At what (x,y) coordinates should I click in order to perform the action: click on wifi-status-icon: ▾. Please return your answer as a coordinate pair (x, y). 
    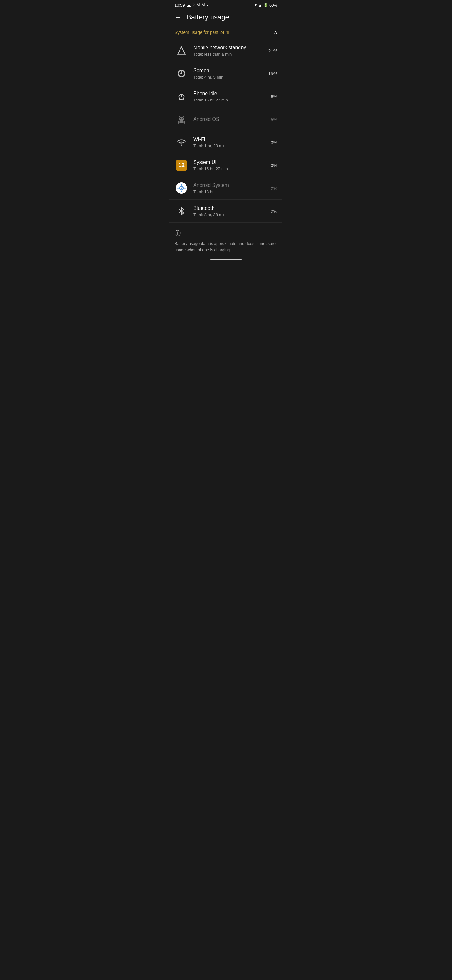
    Looking at the image, I should click on (255, 5).